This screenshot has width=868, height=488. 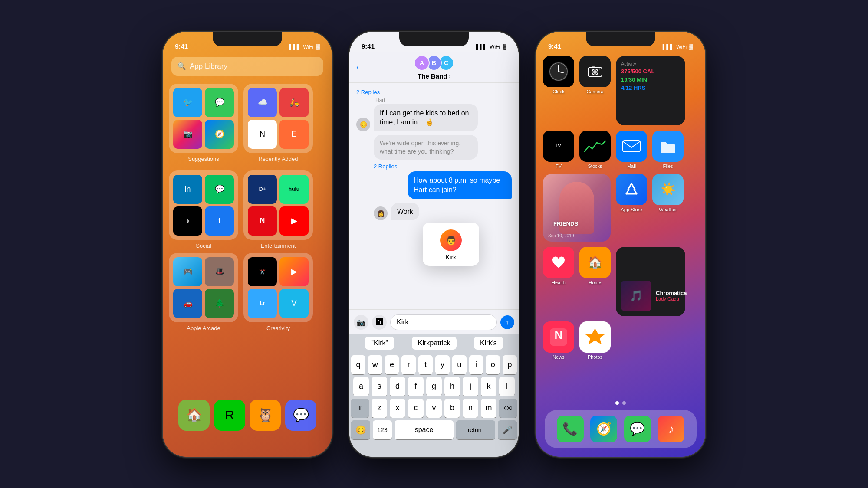 I want to click on key-m: m, so click(x=489, y=408).